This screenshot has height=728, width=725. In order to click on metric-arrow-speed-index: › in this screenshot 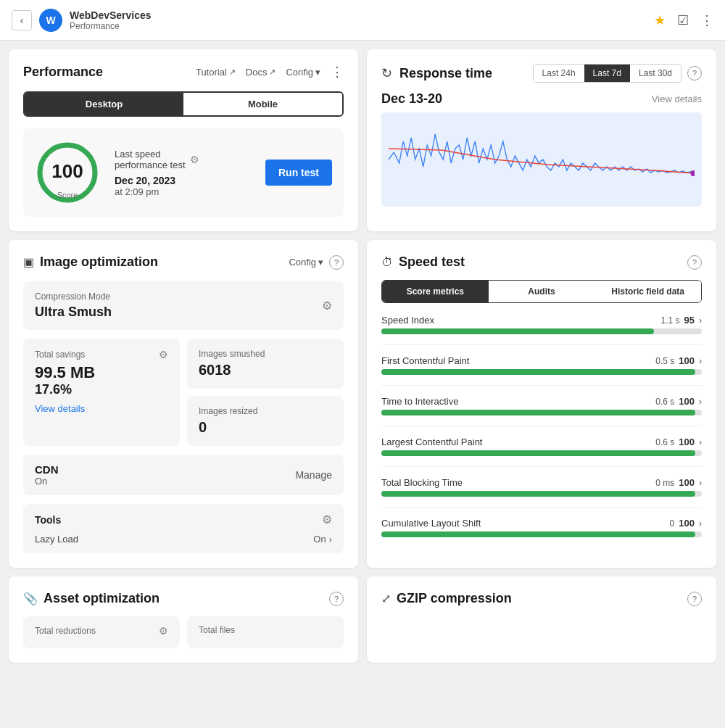, I will do `click(700, 320)`.